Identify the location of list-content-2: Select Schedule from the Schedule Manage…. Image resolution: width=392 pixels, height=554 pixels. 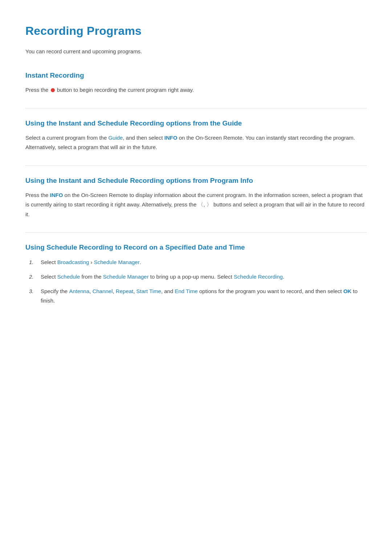
(204, 277).